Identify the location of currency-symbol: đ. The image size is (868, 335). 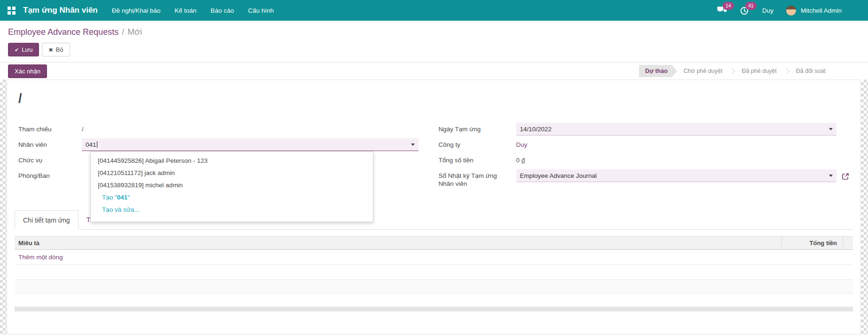
(523, 160).